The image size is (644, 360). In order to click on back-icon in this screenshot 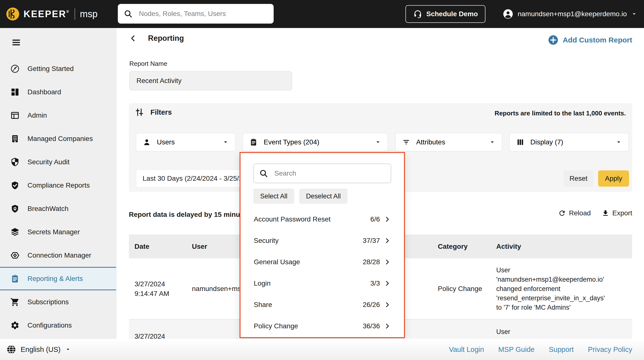, I will do `click(133, 38)`.